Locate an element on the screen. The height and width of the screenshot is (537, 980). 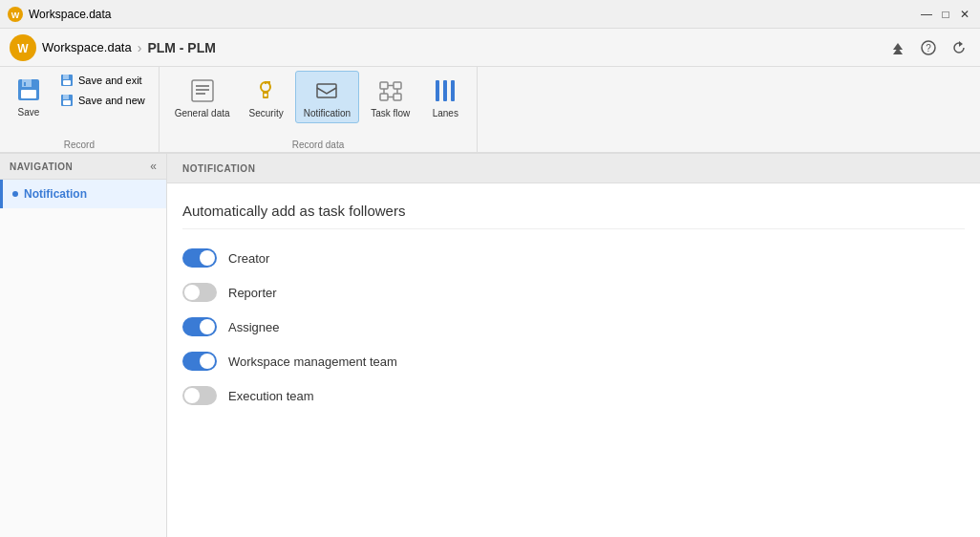
notification-icon is located at coordinates (327, 91).